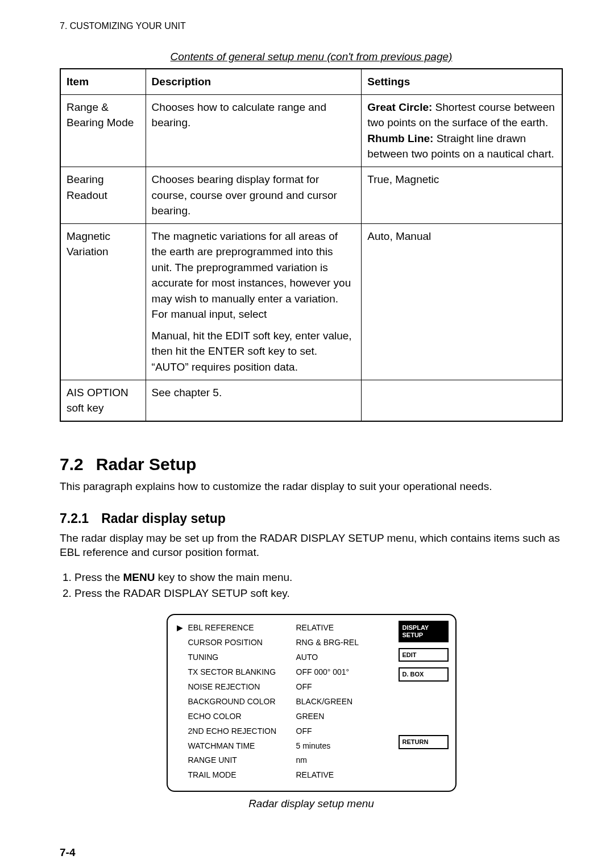 Image resolution: width=614 pixels, height=868 pixels. Describe the element at coordinates (343, 658) in the screenshot. I see `menu-value: AUTO` at that location.